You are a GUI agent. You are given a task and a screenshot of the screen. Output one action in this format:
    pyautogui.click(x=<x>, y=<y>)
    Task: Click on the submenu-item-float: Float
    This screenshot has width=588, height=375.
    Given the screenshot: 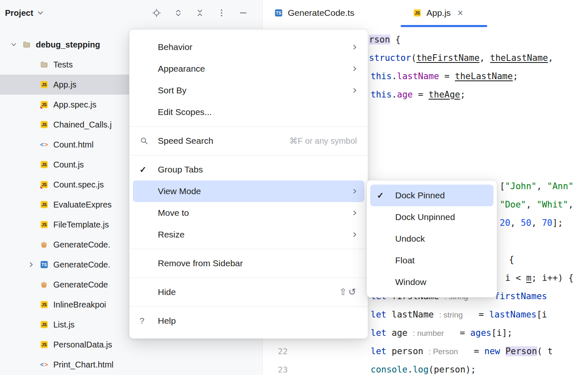 What is the action you would take?
    pyautogui.click(x=432, y=260)
    